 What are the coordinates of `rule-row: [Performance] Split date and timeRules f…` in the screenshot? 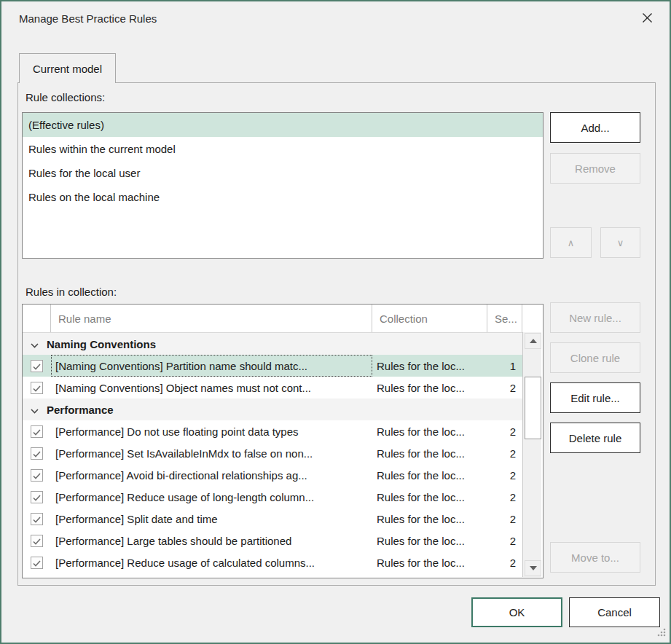 It's located at (272, 519).